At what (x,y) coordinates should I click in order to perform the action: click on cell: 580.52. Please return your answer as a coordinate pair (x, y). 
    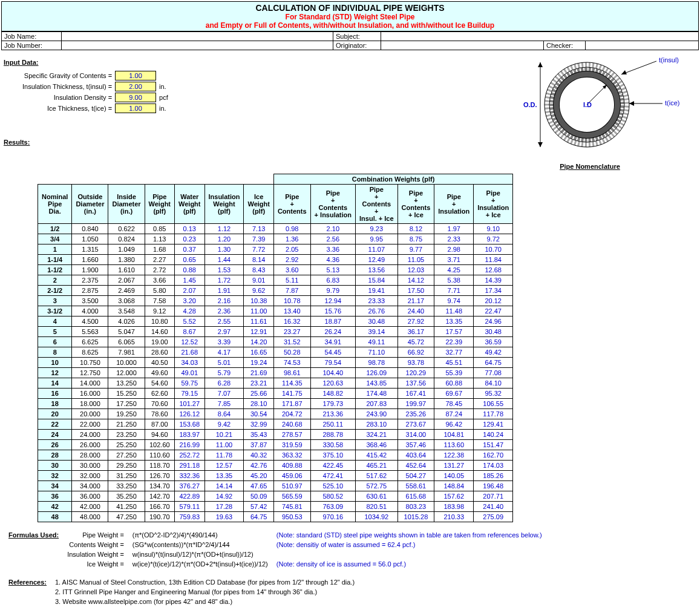
    Looking at the image, I should click on (333, 496).